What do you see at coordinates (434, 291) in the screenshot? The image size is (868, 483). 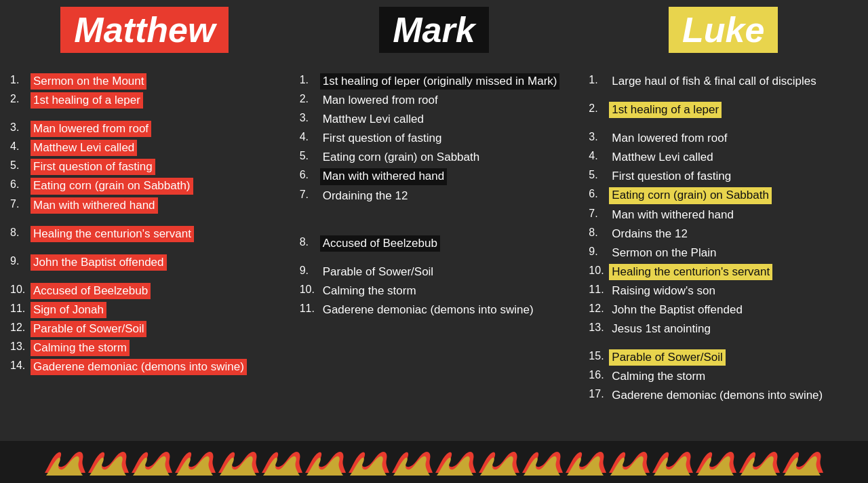 I see `list-item: 10.Calming the storm` at bounding box center [434, 291].